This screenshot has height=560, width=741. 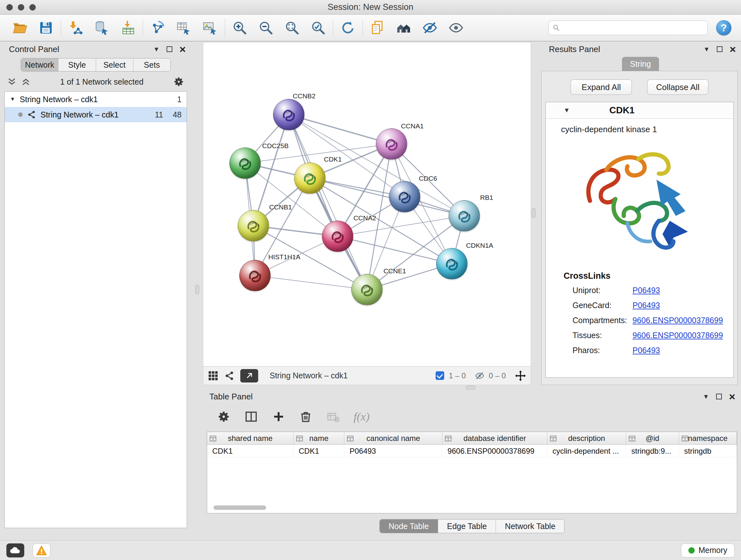 I want to click on open-session-button, so click(x=20, y=28).